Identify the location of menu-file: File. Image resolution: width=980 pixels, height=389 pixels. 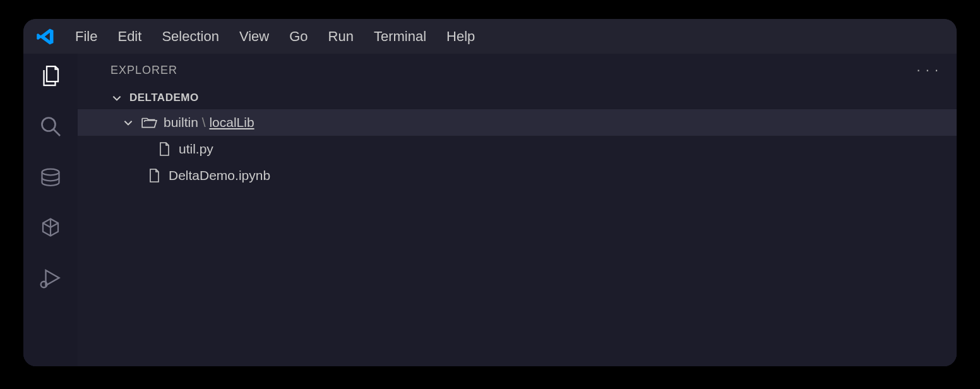
(86, 37).